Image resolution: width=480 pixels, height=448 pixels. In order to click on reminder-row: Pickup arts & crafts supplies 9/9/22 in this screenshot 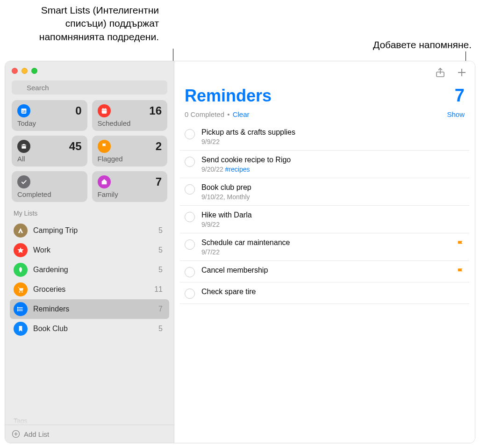, I will do `click(324, 137)`.